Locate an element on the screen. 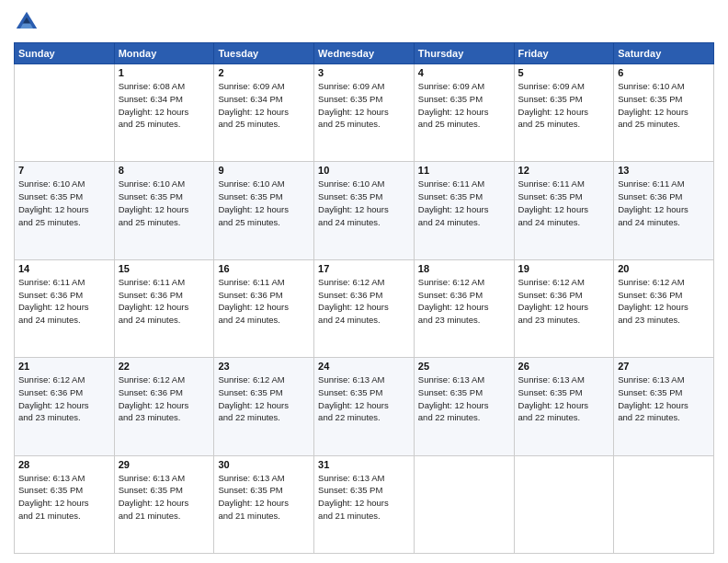  day-number: 29 is located at coordinates (165, 465).